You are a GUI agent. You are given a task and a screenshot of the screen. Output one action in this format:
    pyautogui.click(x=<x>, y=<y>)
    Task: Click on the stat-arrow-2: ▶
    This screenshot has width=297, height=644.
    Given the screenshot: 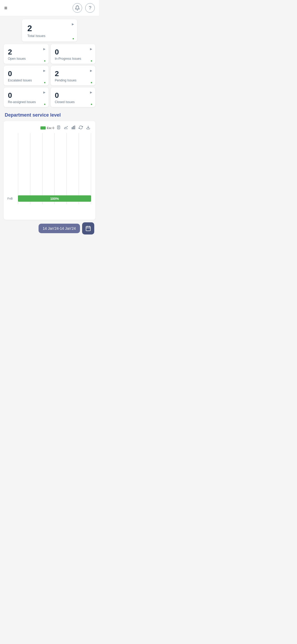 What is the action you would take?
    pyautogui.click(x=44, y=71)
    